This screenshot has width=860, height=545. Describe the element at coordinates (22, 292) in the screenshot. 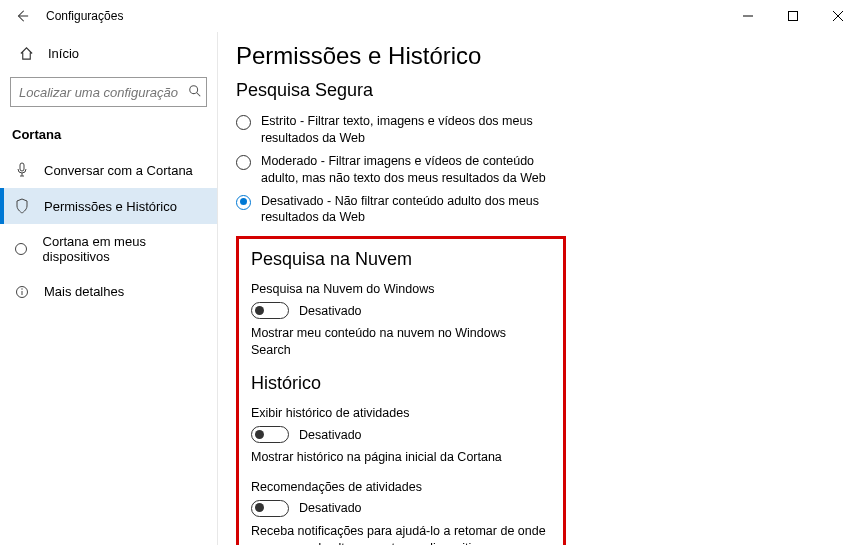

I see `info-icon` at that location.